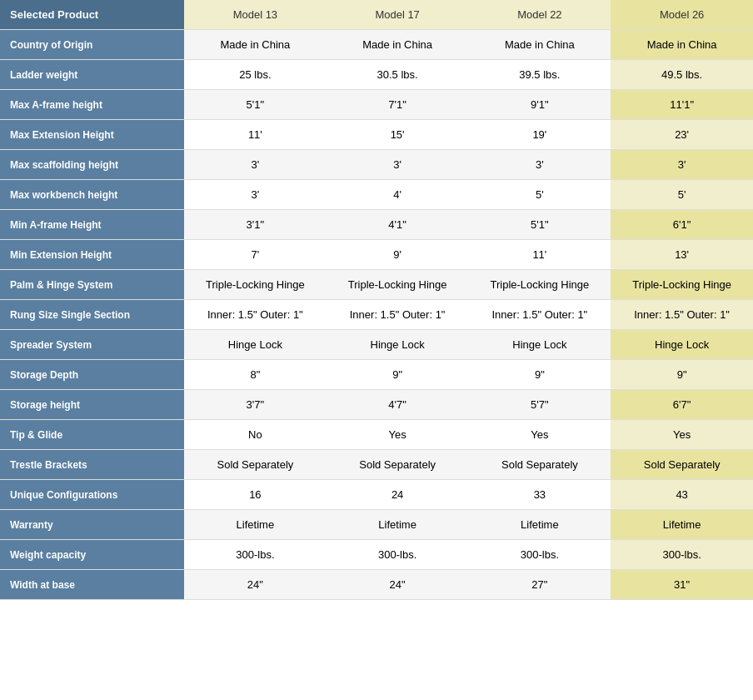 The height and width of the screenshot is (700, 753). Describe the element at coordinates (398, 75) in the screenshot. I see `row-value: 30.5 lbs.` at that location.